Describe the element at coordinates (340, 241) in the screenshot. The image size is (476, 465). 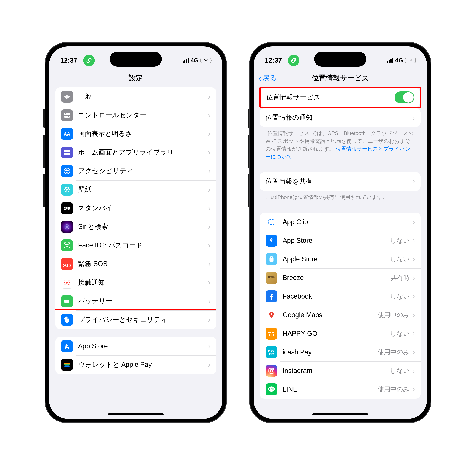
I see `settings-row: App Storeしない›` at that location.